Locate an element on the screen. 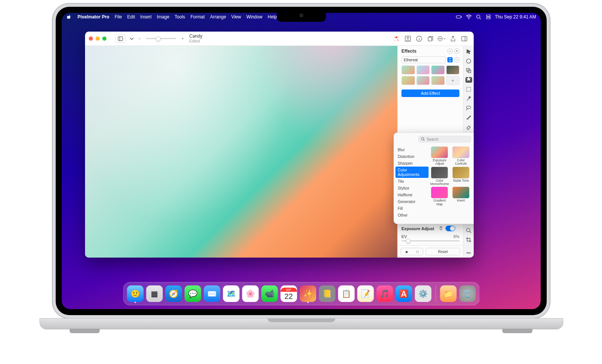  compare-segmented: ■□ is located at coordinates (412, 252).